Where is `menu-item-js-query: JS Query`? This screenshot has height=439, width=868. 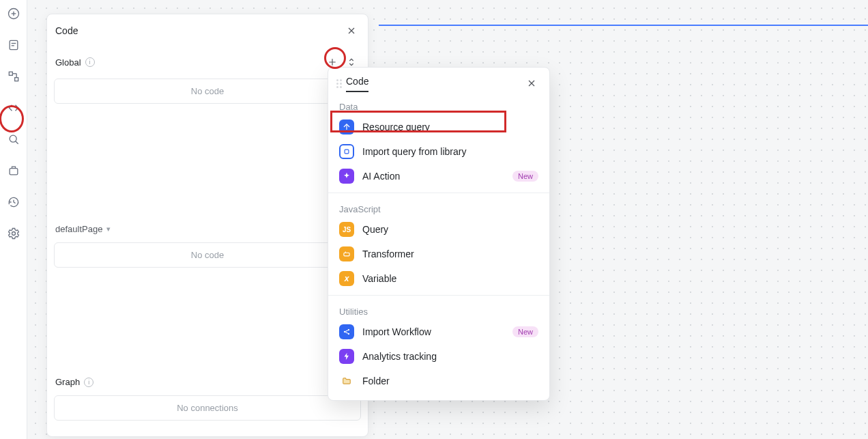 menu-item-js-query: JS Query is located at coordinates (439, 229).